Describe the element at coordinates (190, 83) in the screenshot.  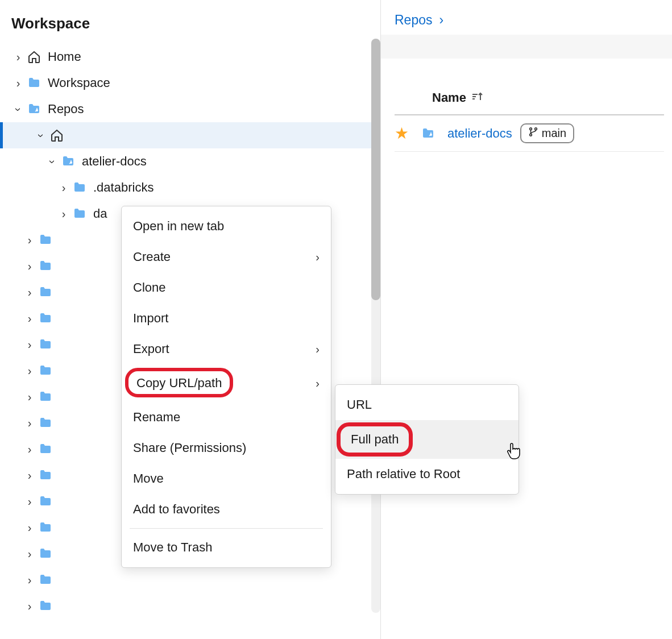
I see `tree-item-workspace: › Workspace` at that location.